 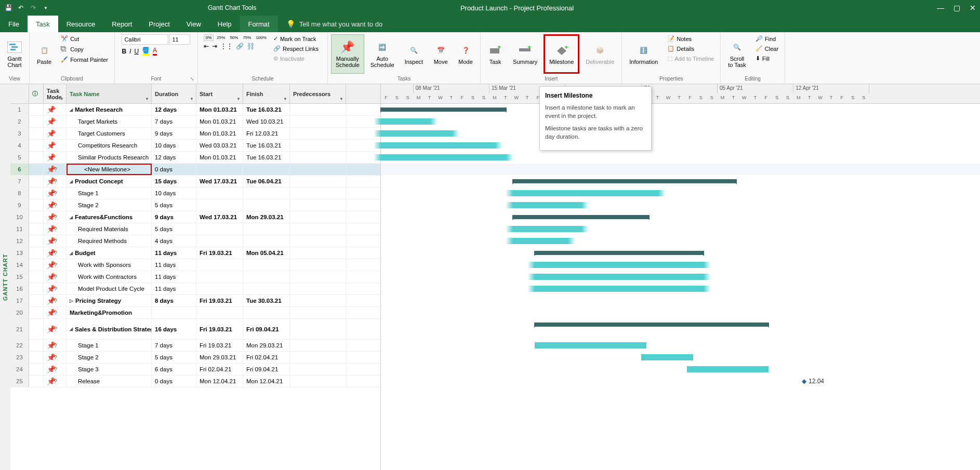 I want to click on table-row: 4📌Competitors Research10 daysWed 03.03.2…, so click(x=195, y=145).